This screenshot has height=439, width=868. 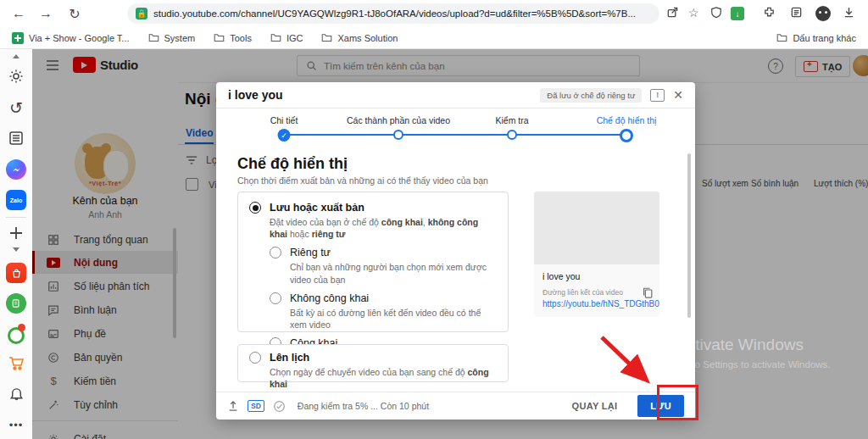 What do you see at coordinates (823, 14) in the screenshot?
I see `browser-profile-avatar` at bounding box center [823, 14].